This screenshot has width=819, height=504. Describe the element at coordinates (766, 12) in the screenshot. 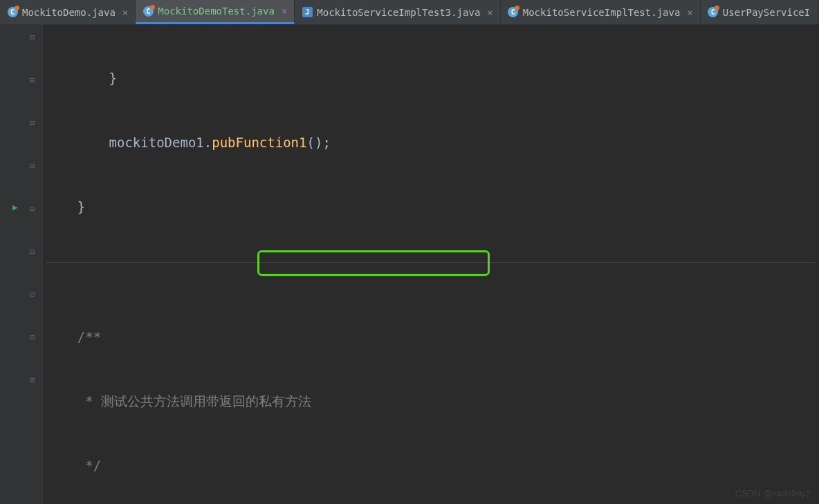

I see `tab-label: UserPayServiceI` at that location.